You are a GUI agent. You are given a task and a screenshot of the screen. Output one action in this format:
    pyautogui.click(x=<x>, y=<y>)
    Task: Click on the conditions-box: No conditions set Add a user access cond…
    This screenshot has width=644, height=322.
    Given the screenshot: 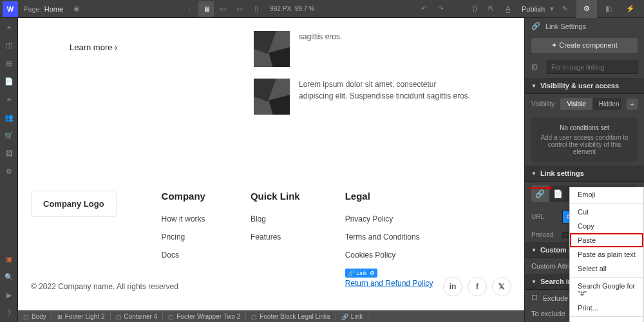 What is the action you would take?
    pyautogui.click(x=585, y=140)
    